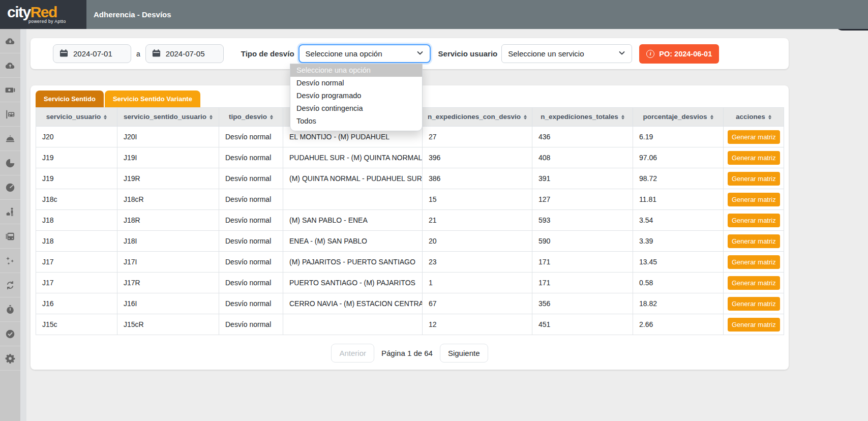 The height and width of the screenshot is (421, 868). What do you see at coordinates (70, 99) in the screenshot?
I see `tab-servicio-sentido: Servicio Sentido` at bounding box center [70, 99].